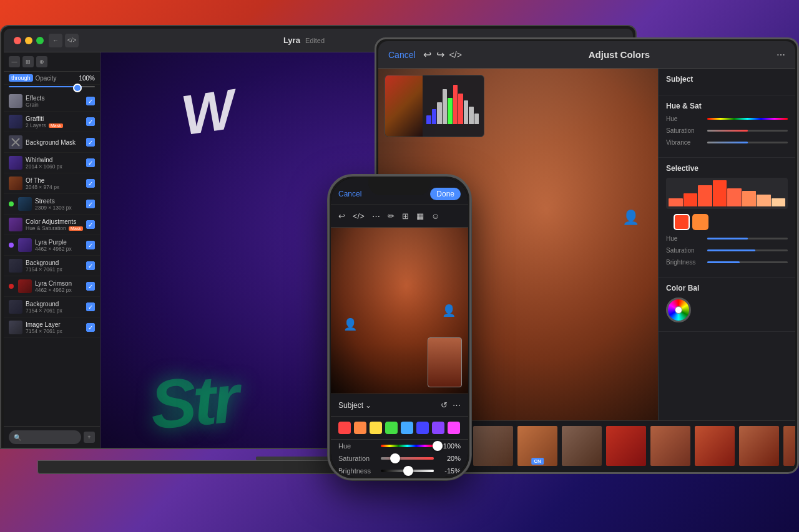  I want to click on selective-hue-fill, so click(728, 238).